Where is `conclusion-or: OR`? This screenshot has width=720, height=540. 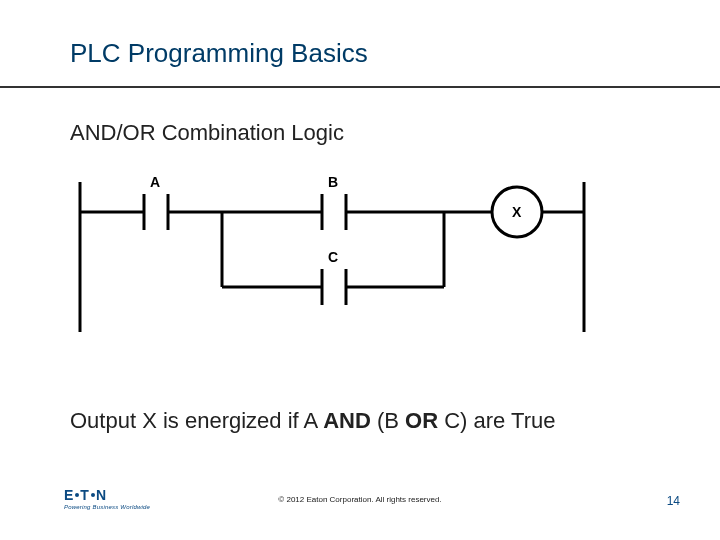
conclusion-or: OR is located at coordinates (422, 420).